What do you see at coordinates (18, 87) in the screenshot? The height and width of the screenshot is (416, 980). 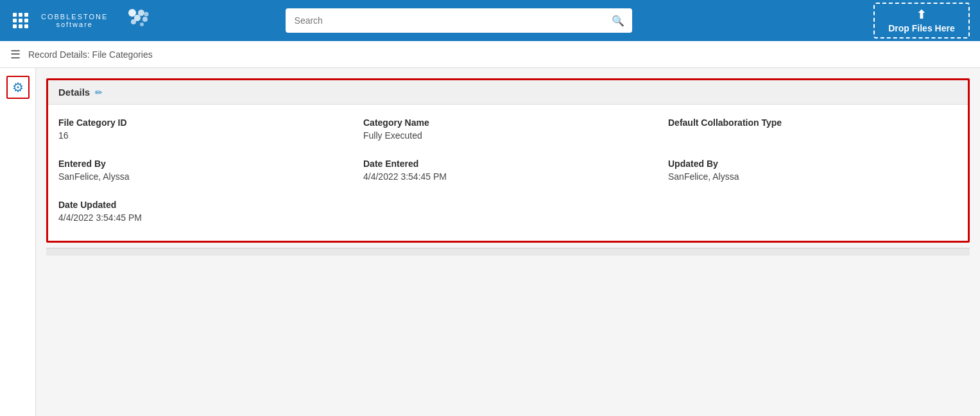 I see `settings-gear-button: ⚙` at bounding box center [18, 87].